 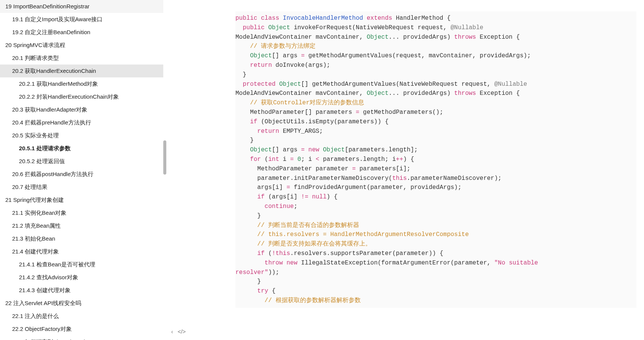 I want to click on toc-item-1: 19.1 自定义Import及实现Aware接口, so click(x=82, y=19).